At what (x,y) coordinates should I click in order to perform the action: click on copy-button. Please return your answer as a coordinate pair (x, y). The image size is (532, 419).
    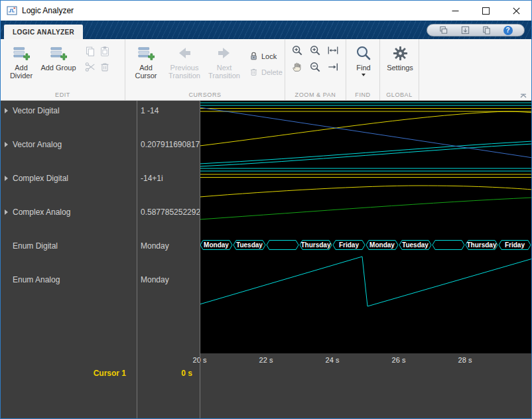
    Looking at the image, I should click on (90, 51).